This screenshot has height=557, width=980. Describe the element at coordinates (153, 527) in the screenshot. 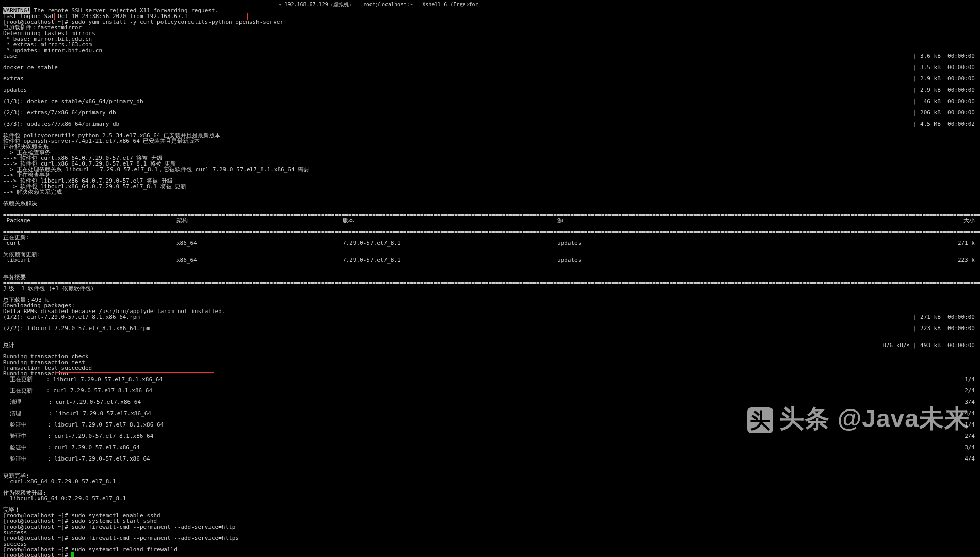

I see `command-firewall-http: sudo firewall-cmd --permanent --add-serv…` at that location.